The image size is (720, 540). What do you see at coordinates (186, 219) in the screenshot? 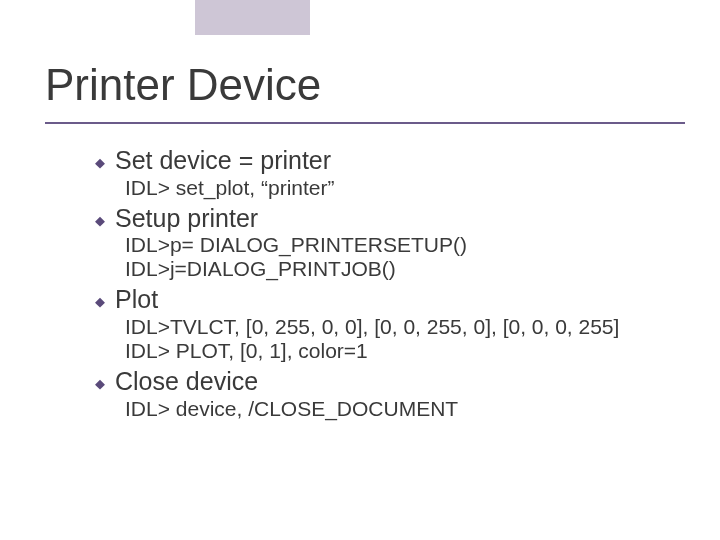
I see `item-label: Setup printer` at bounding box center [186, 219].